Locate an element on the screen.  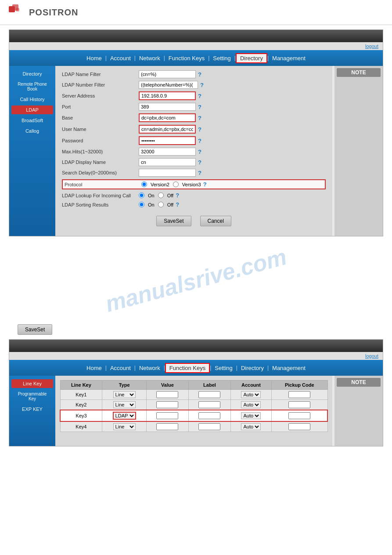
select-account-key1: Auto is located at coordinates (251, 395).